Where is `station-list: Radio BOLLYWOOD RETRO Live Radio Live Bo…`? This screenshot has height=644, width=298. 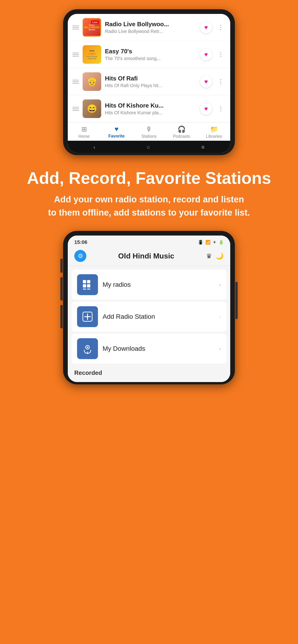
station-list: Radio BOLLYWOOD RETRO Live Radio Live Bo… is located at coordinates (149, 68).